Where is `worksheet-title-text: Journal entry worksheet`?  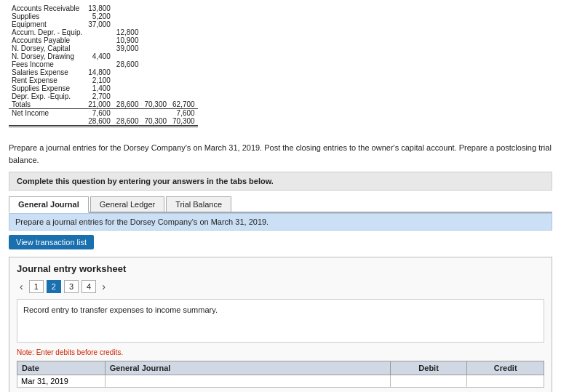
worksheet-title-text: Journal entry worksheet is located at coordinates (71, 269).